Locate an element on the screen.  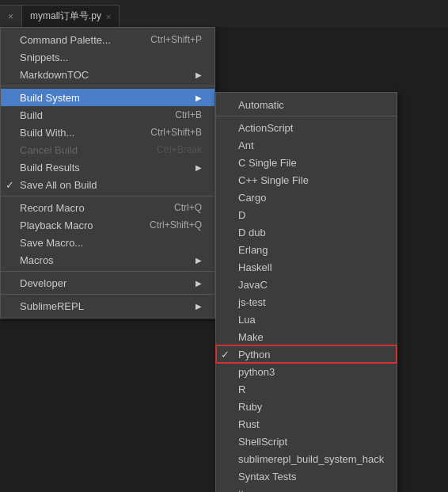
menu-item-developer: Developer ▶ is located at coordinates (108, 283).